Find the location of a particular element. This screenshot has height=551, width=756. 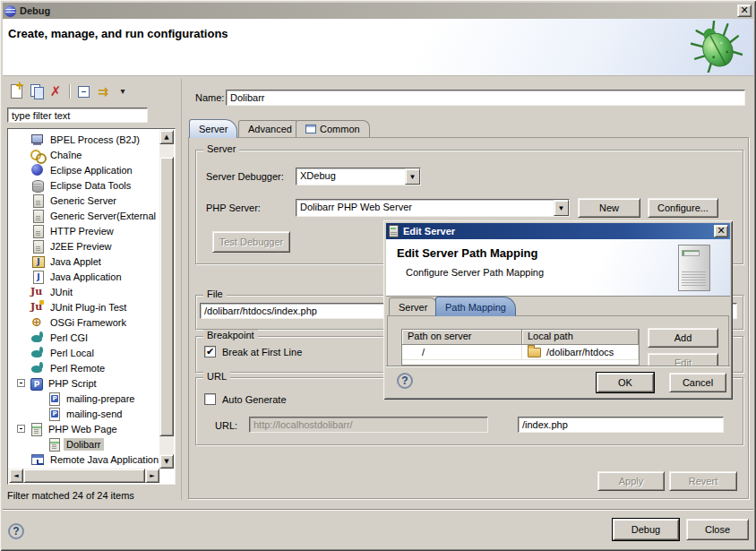

tree-item: Java Applet is located at coordinates (84, 262).